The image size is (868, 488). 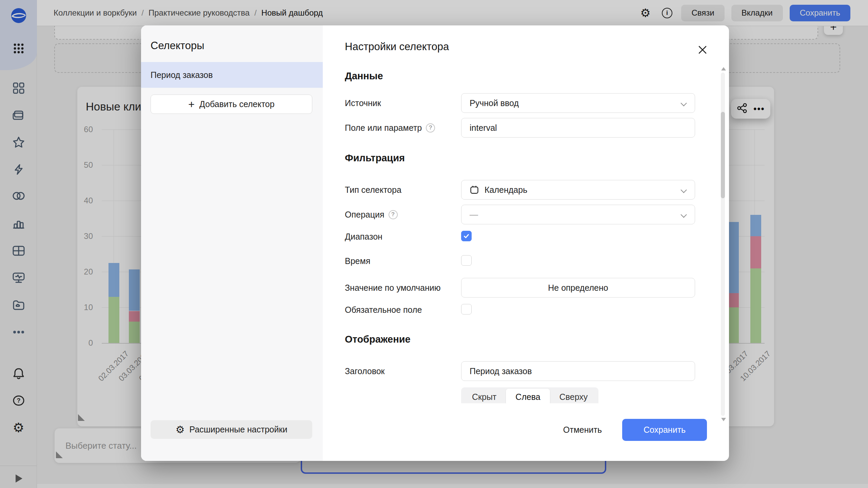 What do you see at coordinates (703, 50) in the screenshot?
I see `close-icon` at bounding box center [703, 50].